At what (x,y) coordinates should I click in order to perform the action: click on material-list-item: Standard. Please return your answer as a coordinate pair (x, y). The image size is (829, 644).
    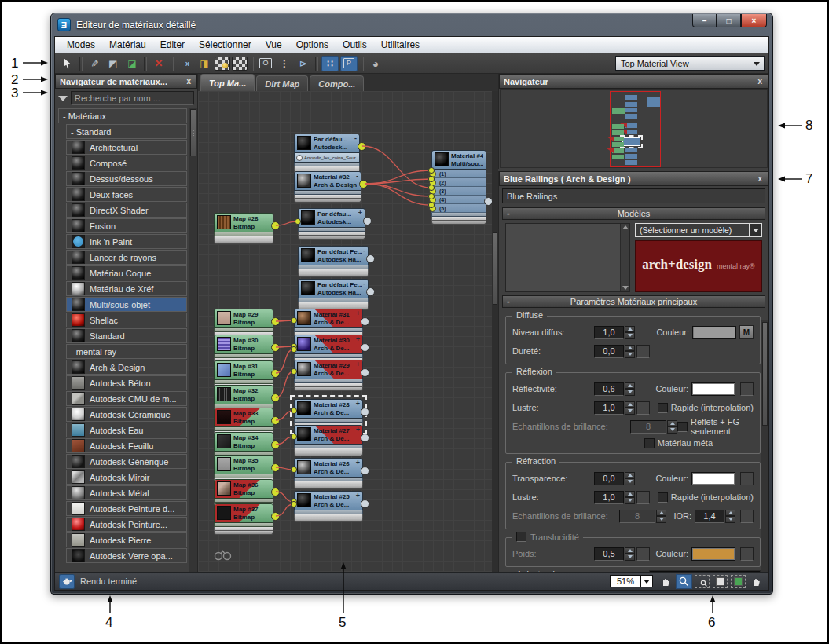
    Looking at the image, I should click on (127, 336).